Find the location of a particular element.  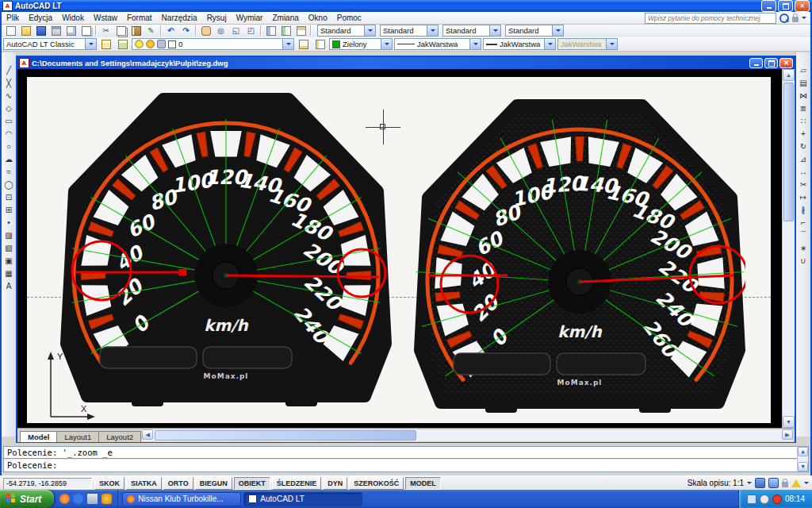

plot-button is located at coordinates (56, 30).